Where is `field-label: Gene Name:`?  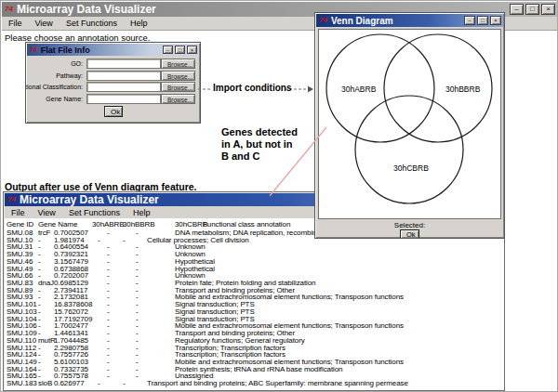
field-label: Gene Name: is located at coordinates (64, 98).